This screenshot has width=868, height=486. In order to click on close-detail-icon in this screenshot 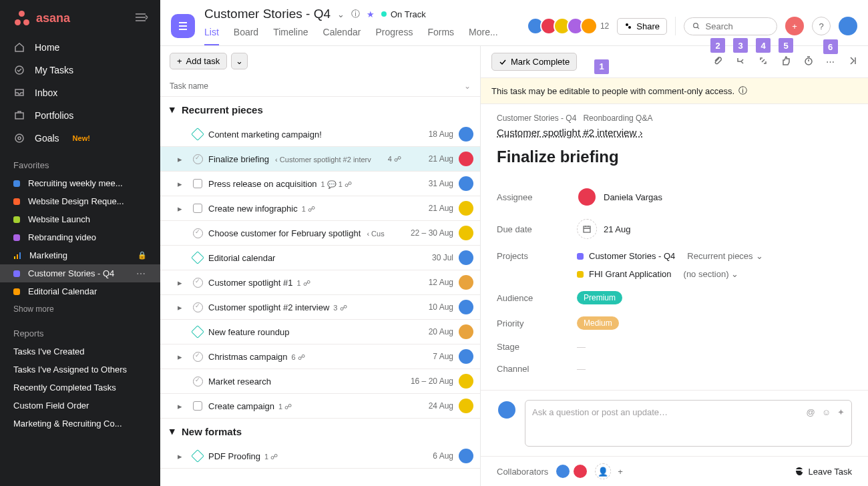, I will do `click(852, 61)`.